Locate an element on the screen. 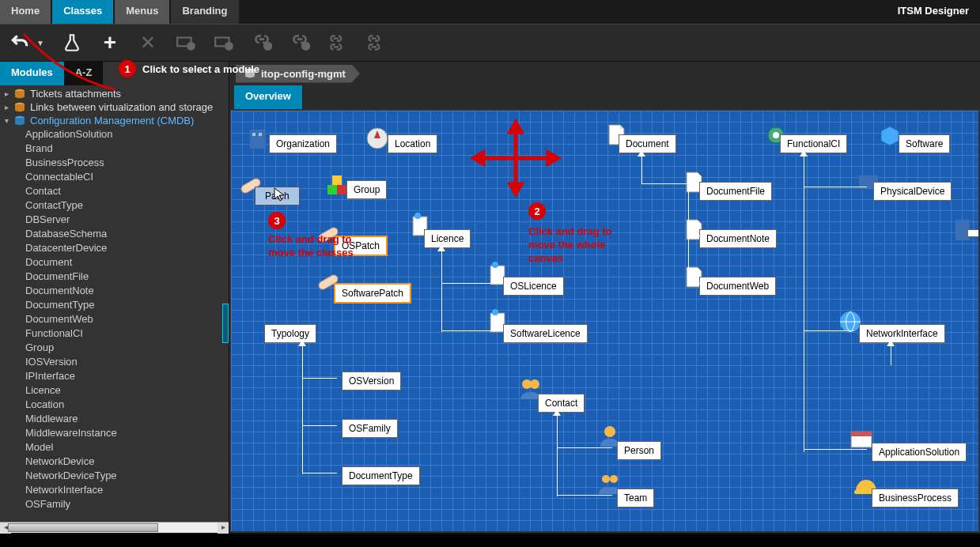 This screenshot has height=547, width=980. tab-branding: Branding is located at coordinates (204, 12).